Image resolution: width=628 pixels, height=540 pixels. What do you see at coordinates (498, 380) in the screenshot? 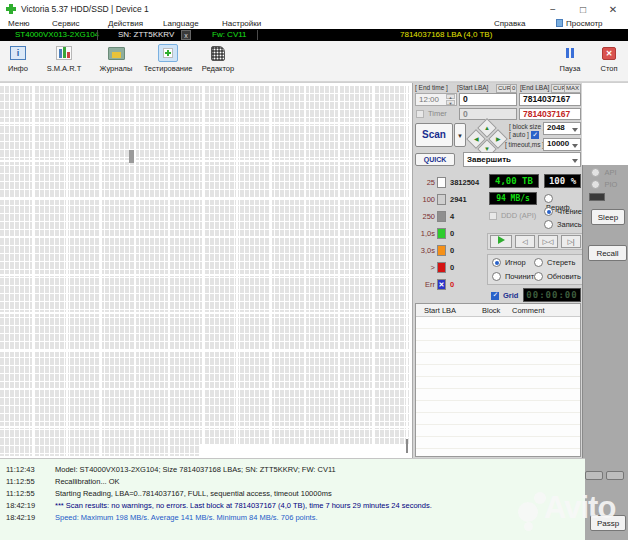
I see `defect-table: Start LBA Block Comment` at bounding box center [498, 380].